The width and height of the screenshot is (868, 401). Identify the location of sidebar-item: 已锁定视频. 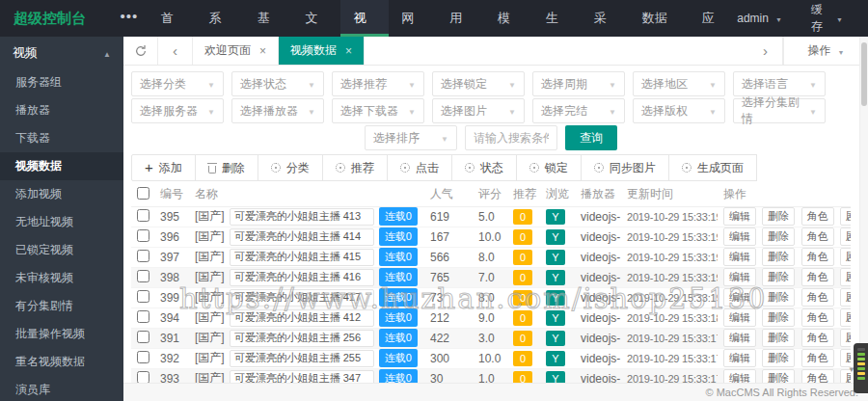
(62, 251).